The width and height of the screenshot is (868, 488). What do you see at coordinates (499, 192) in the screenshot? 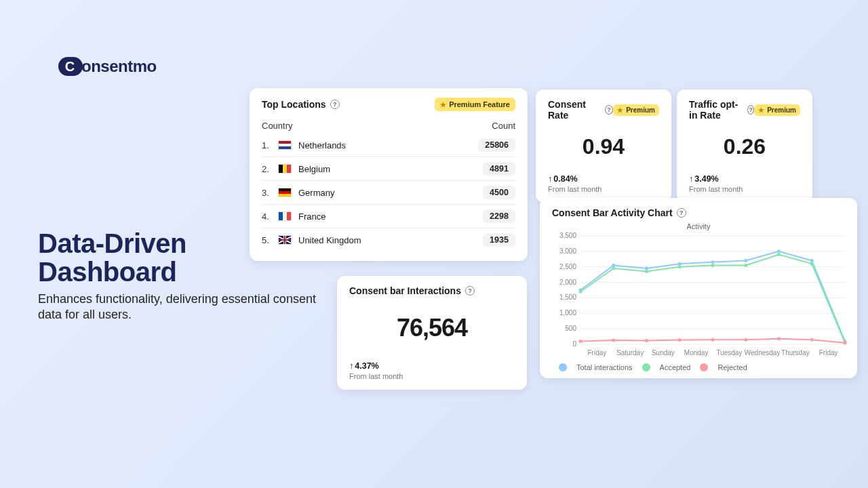
I see `location-count: 4500` at bounding box center [499, 192].